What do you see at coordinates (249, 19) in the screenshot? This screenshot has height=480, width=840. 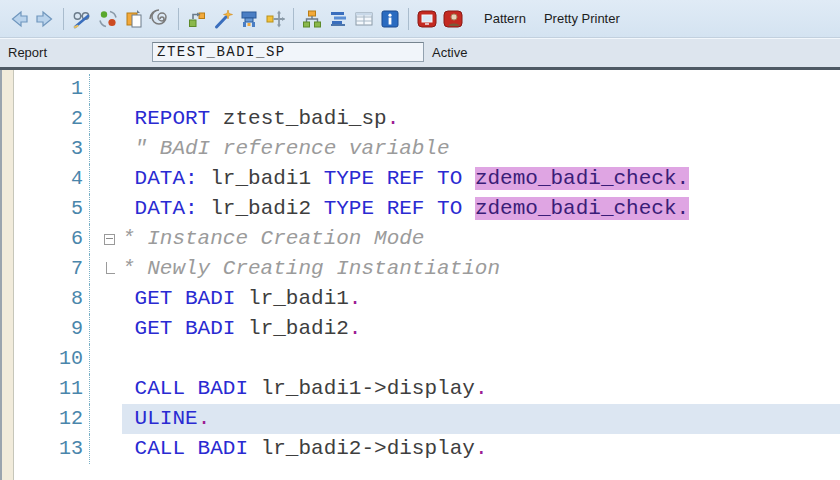 I see `syntax-check-button` at bounding box center [249, 19].